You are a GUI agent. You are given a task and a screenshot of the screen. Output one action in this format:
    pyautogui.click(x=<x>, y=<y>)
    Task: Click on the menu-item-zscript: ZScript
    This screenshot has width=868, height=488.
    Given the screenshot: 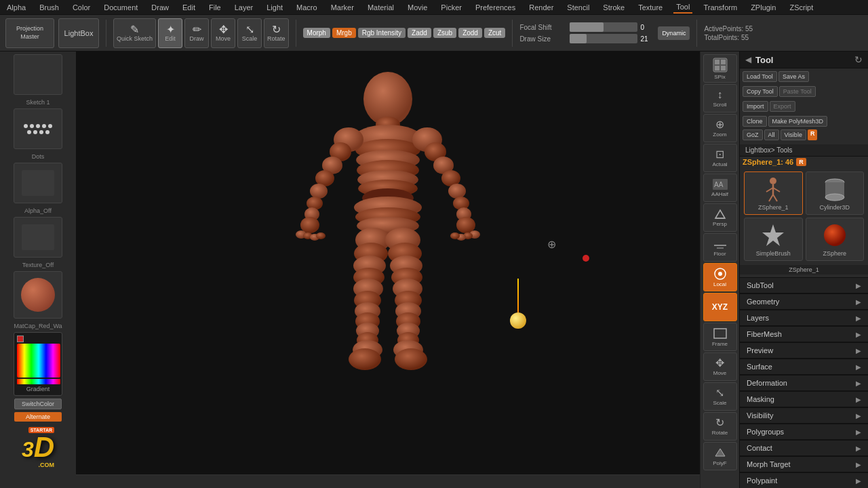 What is the action you would take?
    pyautogui.click(x=802, y=7)
    